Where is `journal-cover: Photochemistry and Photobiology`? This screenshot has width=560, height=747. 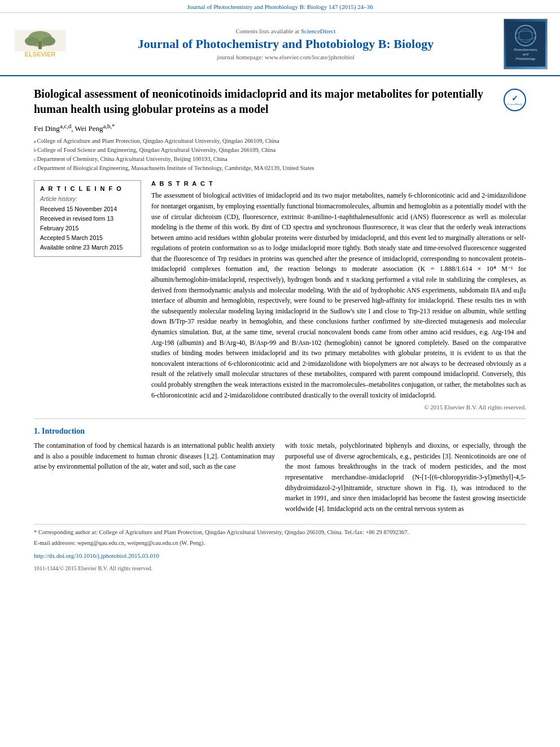
journal-cover: Photochemistry and Photobiology is located at coordinates (526, 44).